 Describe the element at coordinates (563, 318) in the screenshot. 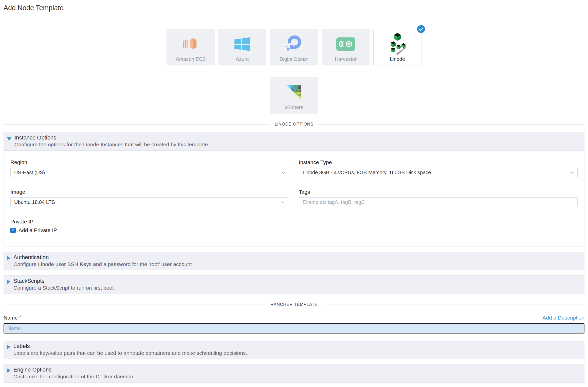

I see `add-description-link: Add a Description` at that location.